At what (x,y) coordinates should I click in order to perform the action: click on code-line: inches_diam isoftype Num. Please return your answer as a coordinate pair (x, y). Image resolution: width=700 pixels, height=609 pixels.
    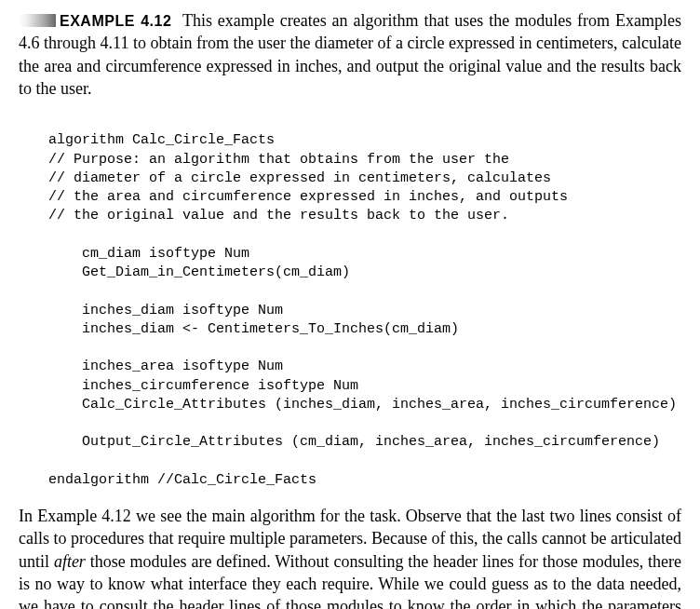
    Looking at the image, I should click on (166, 311).